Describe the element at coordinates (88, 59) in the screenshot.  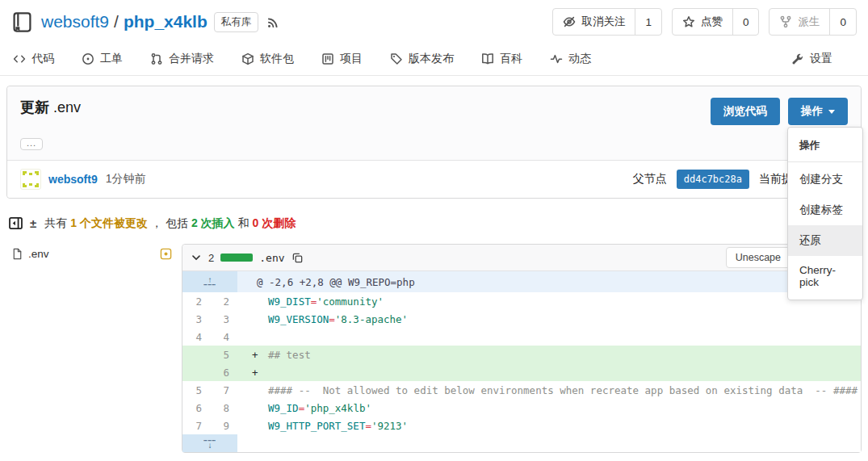
I see `issue-icon` at that location.